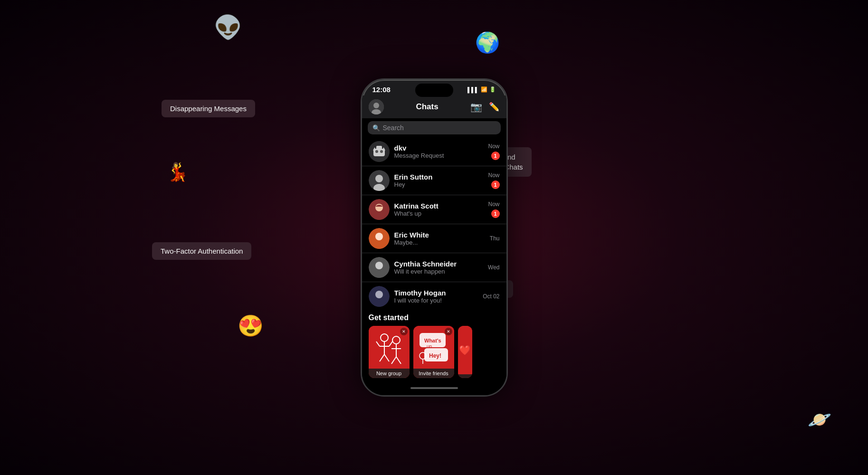 Image resolution: width=868 pixels, height=475 pixels. What do you see at coordinates (434, 352) in the screenshot?
I see `cards-row: ✕` at bounding box center [434, 352].